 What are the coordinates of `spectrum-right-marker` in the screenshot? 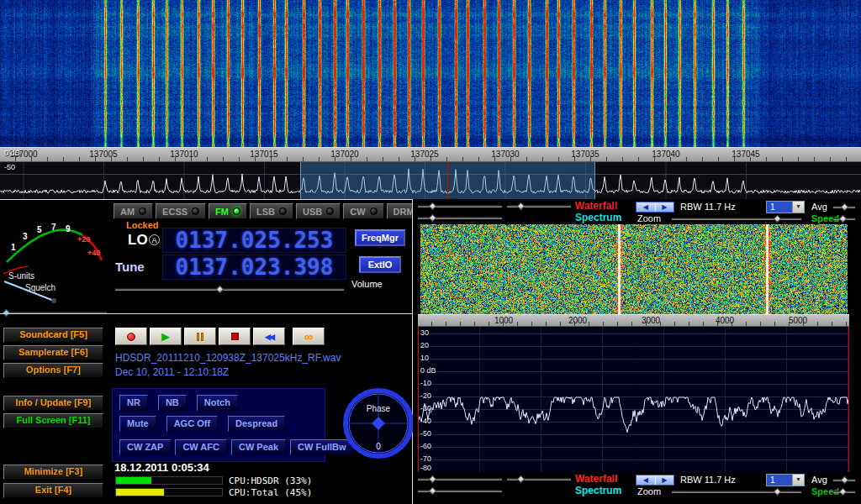 It's located at (849, 400).